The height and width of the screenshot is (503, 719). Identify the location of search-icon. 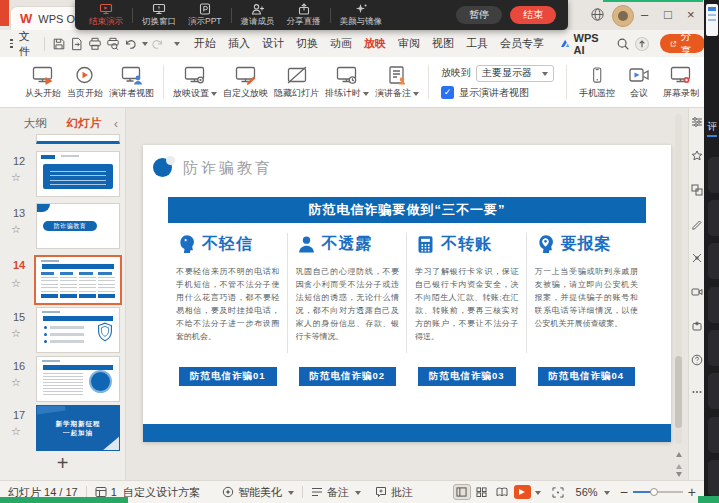
(623, 44).